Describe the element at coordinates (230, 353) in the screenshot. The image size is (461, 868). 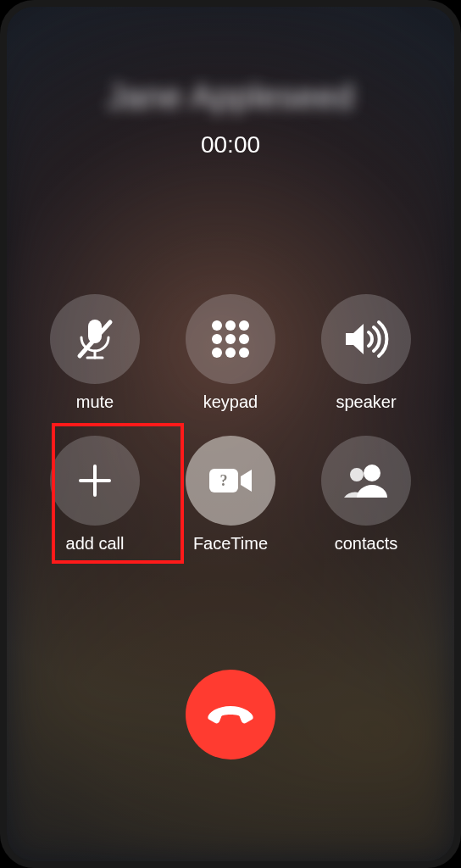
I see `keypad-button: keypad` at that location.